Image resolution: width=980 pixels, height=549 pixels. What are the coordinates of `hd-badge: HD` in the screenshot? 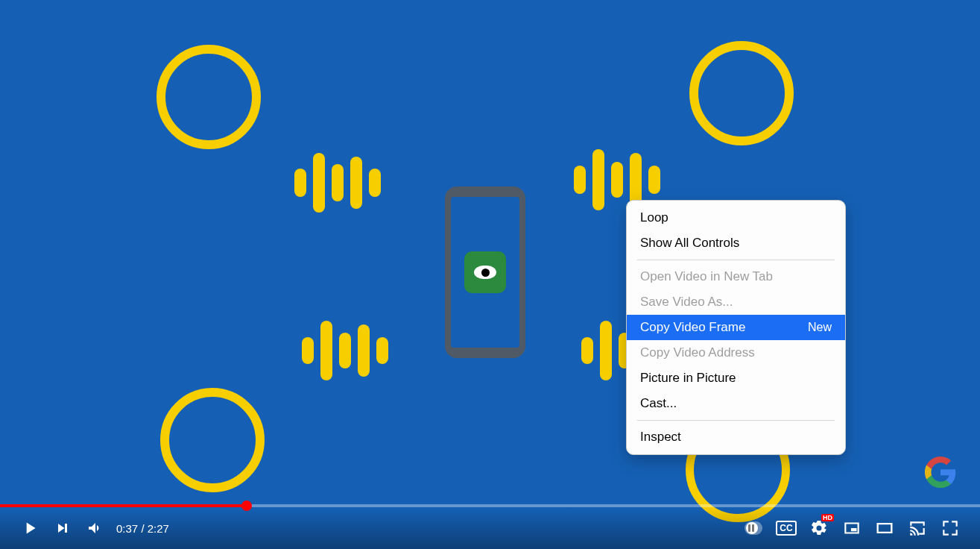 It's located at (827, 518).